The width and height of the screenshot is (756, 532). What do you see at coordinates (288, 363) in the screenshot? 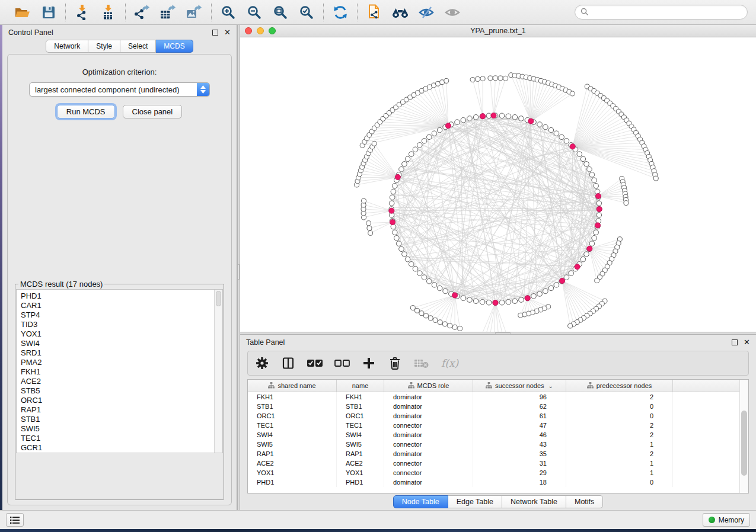
I see `show-columns-icon` at bounding box center [288, 363].